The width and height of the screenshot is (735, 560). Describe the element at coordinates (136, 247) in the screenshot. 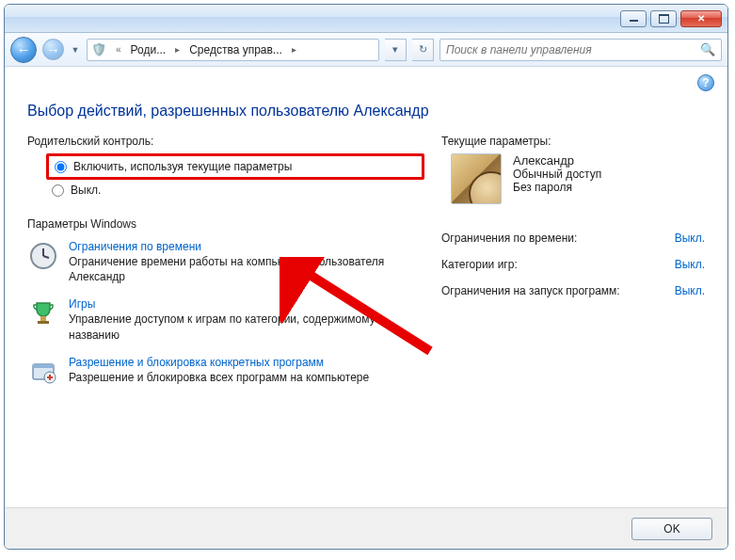

I see `option-time-link: Ограничения по времени` at that location.